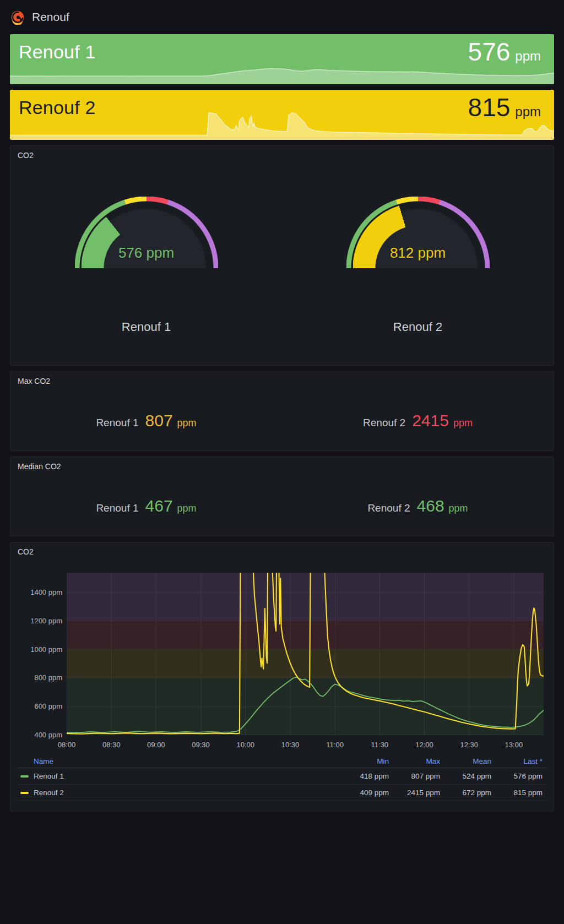 This screenshot has height=924, width=564. I want to click on legend-max-value: 807 ppm, so click(414, 776).